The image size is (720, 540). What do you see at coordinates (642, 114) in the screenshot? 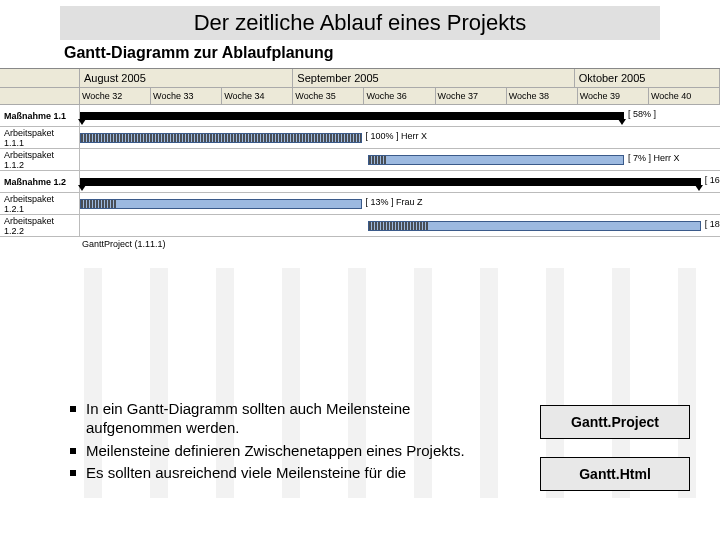
I see `bar-caption: [ 58% ]` at bounding box center [642, 114].